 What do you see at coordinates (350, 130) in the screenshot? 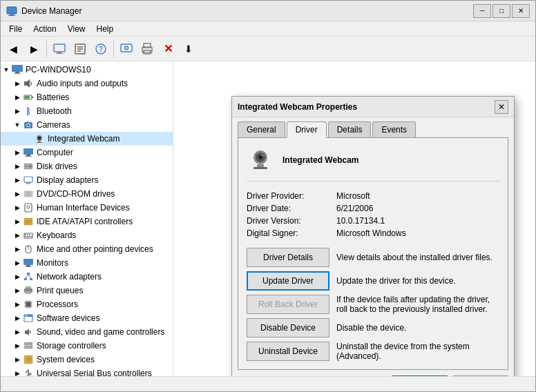
I see `tab-details: Details` at bounding box center [350, 130].